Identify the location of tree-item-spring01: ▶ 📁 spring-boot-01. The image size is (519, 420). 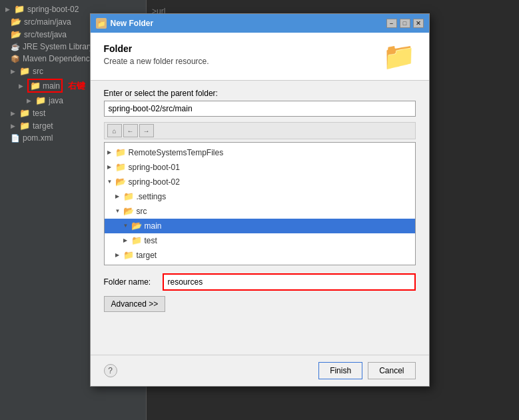
(260, 167).